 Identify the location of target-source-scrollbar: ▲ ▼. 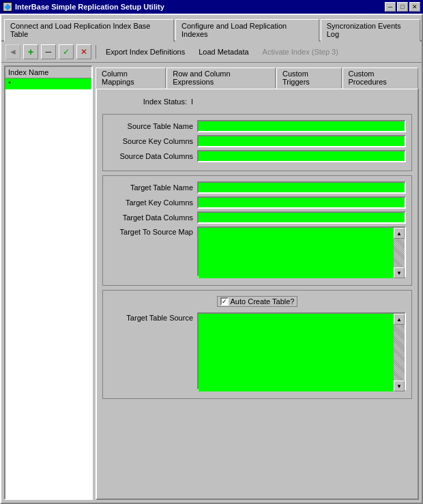
(399, 253).